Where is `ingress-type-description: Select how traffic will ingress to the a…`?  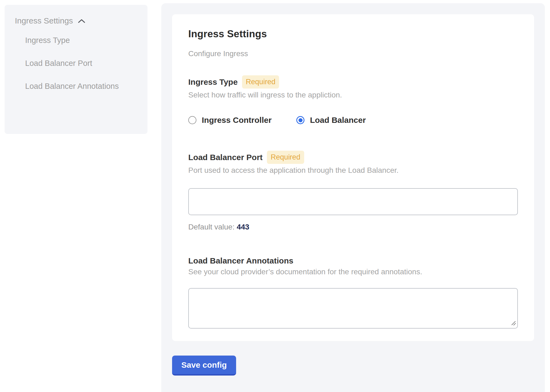 ingress-type-description: Select how traffic will ingress to the a… is located at coordinates (353, 95).